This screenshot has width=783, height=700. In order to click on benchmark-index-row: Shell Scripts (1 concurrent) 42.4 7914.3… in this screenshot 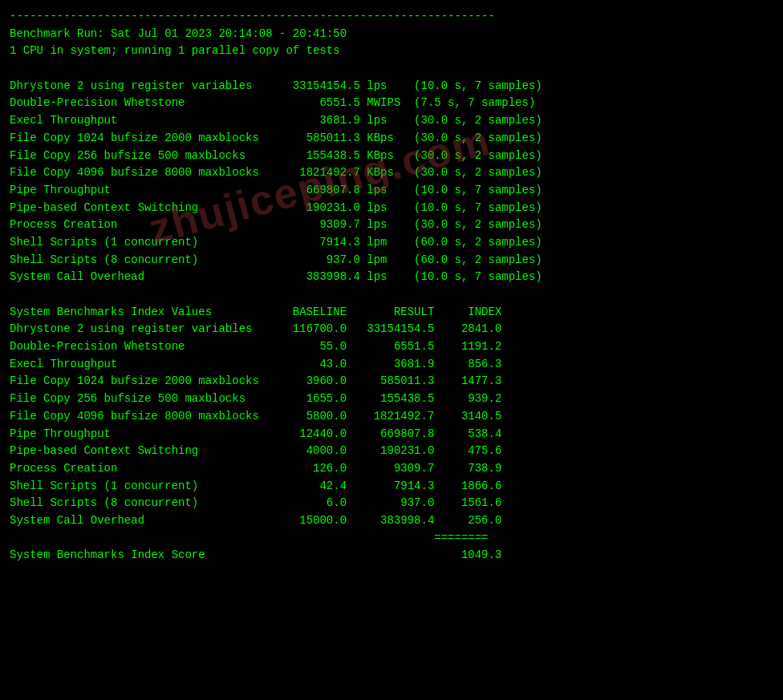, I will do `click(392, 487)`.